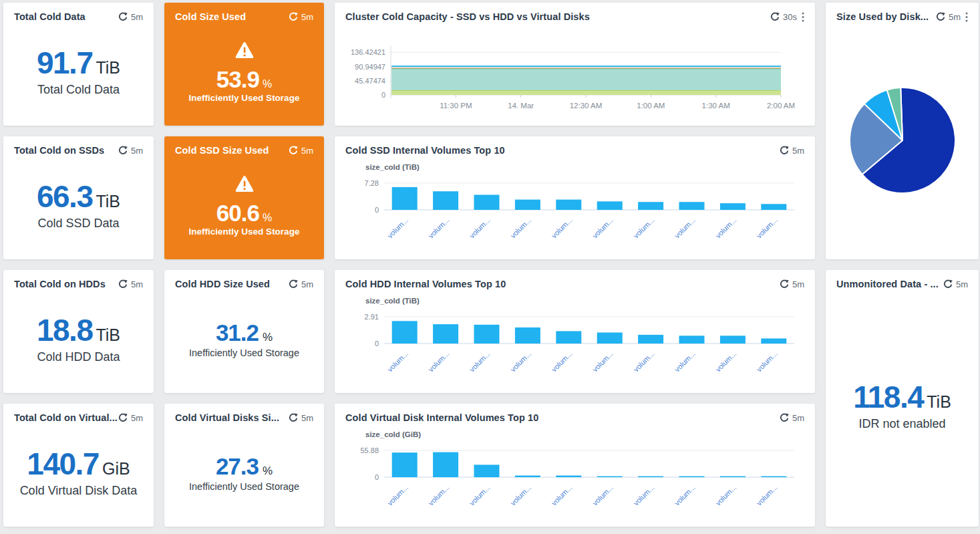 The width and height of the screenshot is (980, 534). I want to click on kpi-unit: %, so click(267, 84).